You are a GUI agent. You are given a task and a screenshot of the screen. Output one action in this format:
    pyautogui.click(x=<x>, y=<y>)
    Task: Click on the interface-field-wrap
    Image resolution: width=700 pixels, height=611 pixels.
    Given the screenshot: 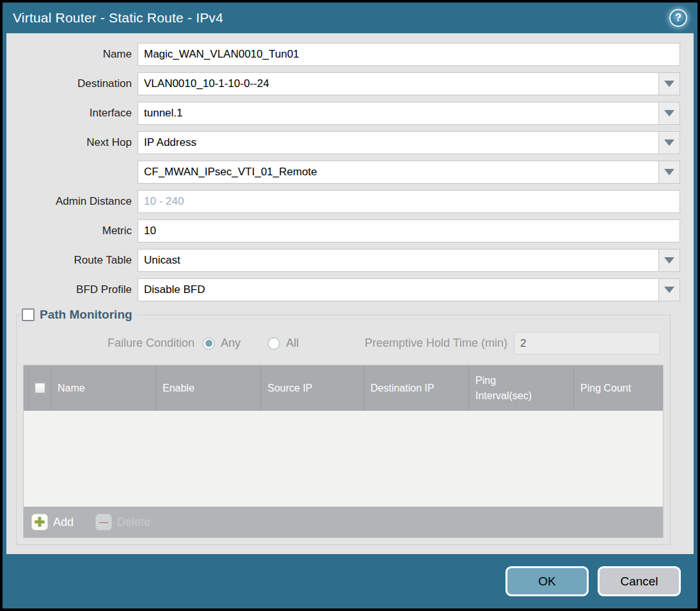 What is the action you would take?
    pyautogui.click(x=409, y=113)
    